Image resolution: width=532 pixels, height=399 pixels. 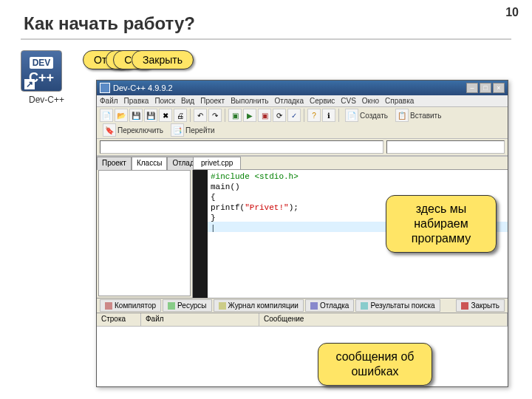 What do you see at coordinates (302, 305) in the screenshot?
I see `bottom-tabs: Компилятор Ресурсы Журнал компиляции Отл…` at bounding box center [302, 305].